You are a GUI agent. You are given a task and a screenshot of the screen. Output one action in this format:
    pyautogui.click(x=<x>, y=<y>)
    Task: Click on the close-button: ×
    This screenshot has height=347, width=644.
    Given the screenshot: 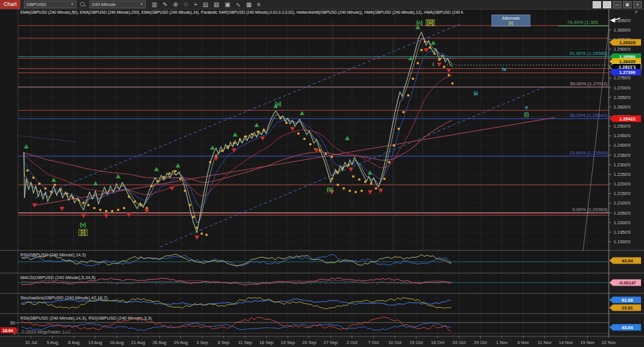 What is the action you would take?
    pyautogui.click(x=637, y=5)
    